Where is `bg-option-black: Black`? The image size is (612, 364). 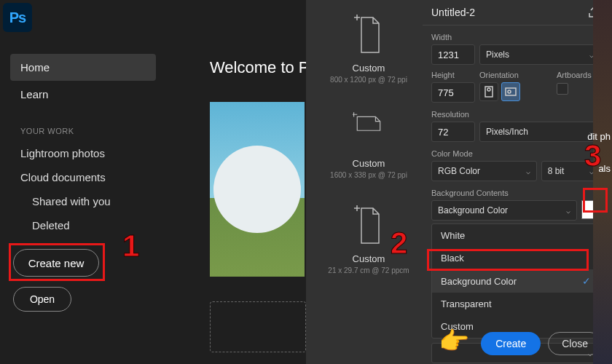 bg-option-black: Black is located at coordinates (516, 258).